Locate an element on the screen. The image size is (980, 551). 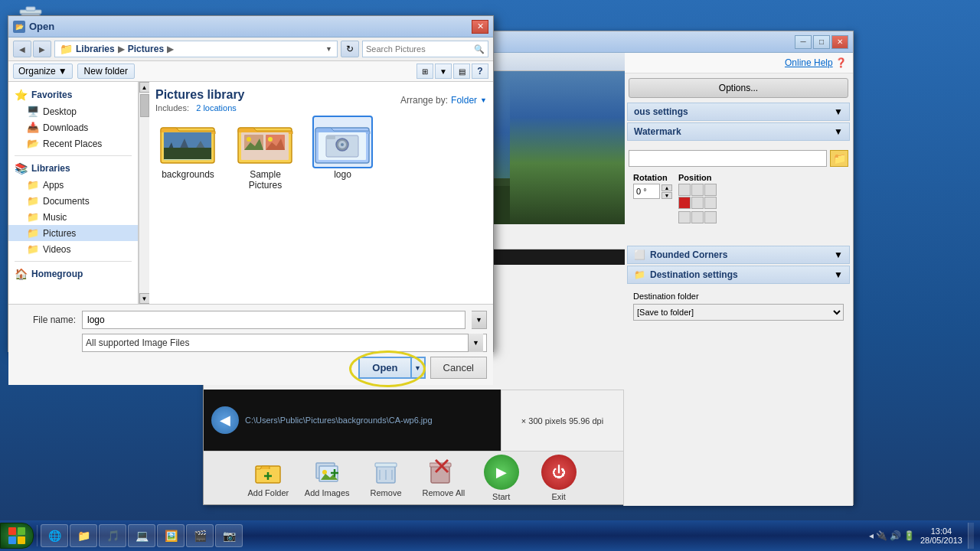
filetype-select: All supported Image Files ▼ is located at coordinates (285, 343).